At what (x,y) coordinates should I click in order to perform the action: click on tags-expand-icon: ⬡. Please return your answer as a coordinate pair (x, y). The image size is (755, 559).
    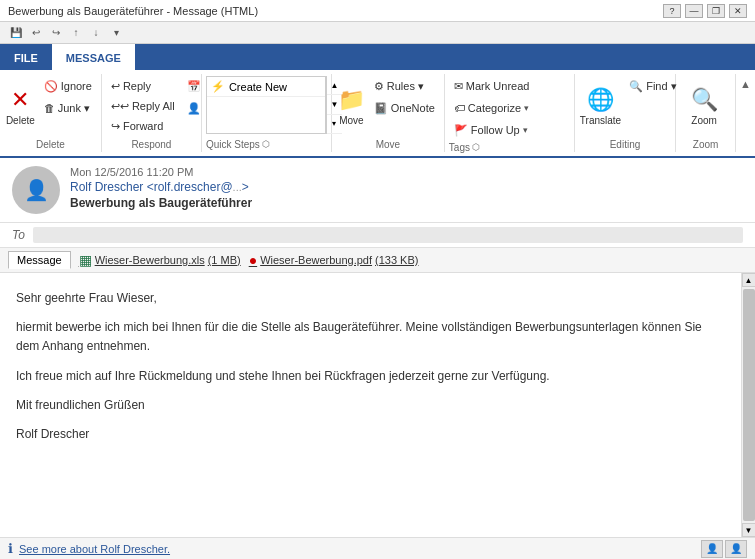
    Looking at the image, I should click on (476, 147).